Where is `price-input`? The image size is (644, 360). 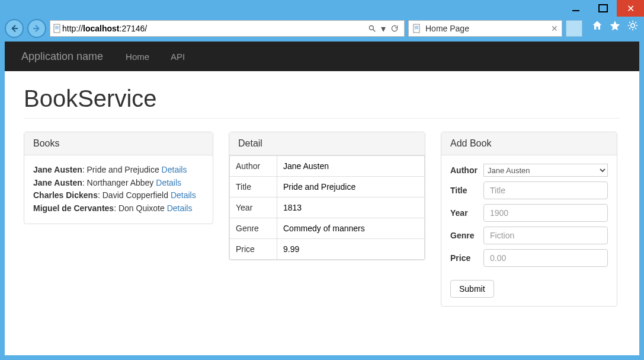
price-input is located at coordinates (546, 258).